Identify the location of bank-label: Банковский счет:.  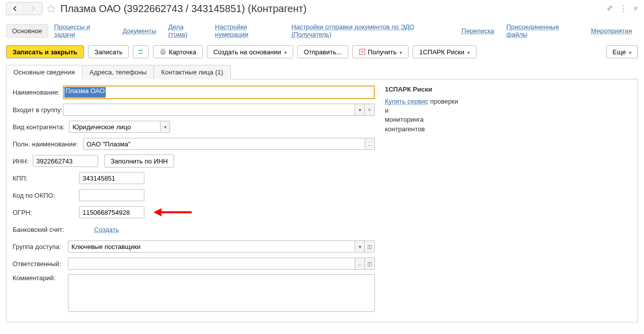
(46, 229).